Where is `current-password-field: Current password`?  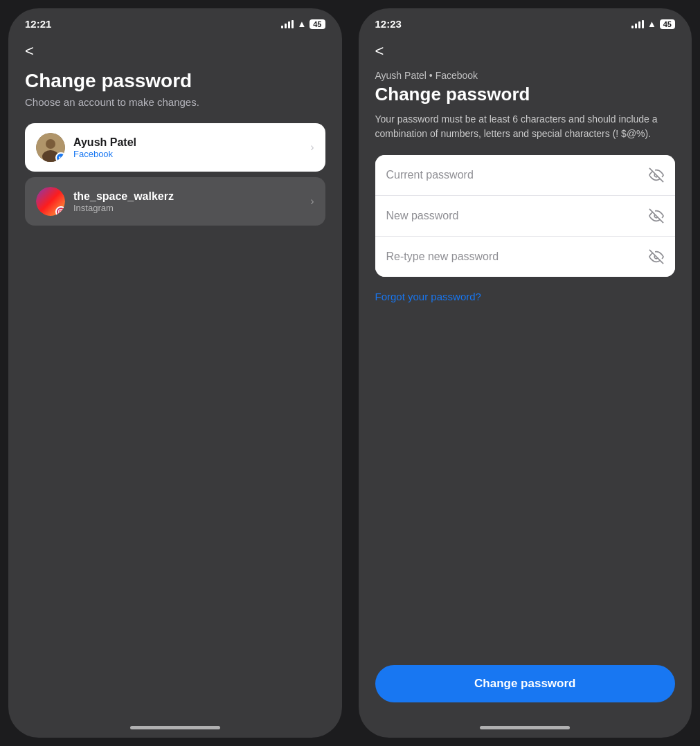 current-password-field: Current password is located at coordinates (526, 176).